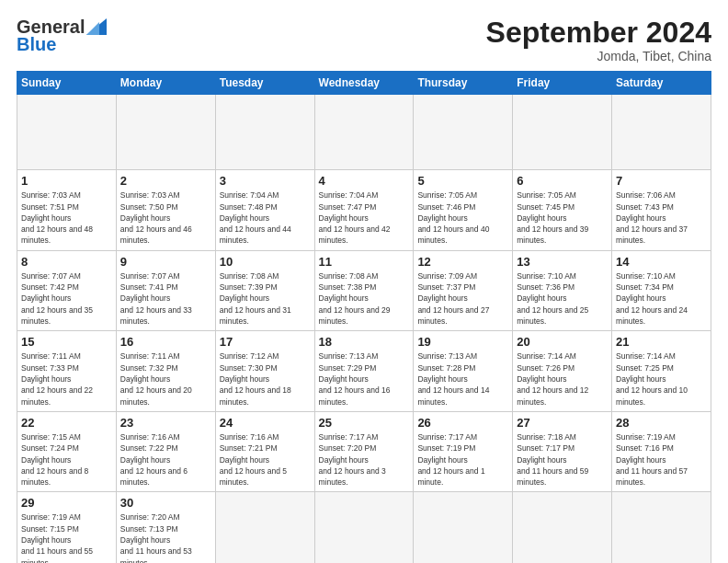 The width and height of the screenshot is (728, 563). What do you see at coordinates (364, 379) in the screenshot?
I see `day-info: Sunrise: 7:13 AMSunset: 7:29 PMDaylight …` at bounding box center [364, 379].